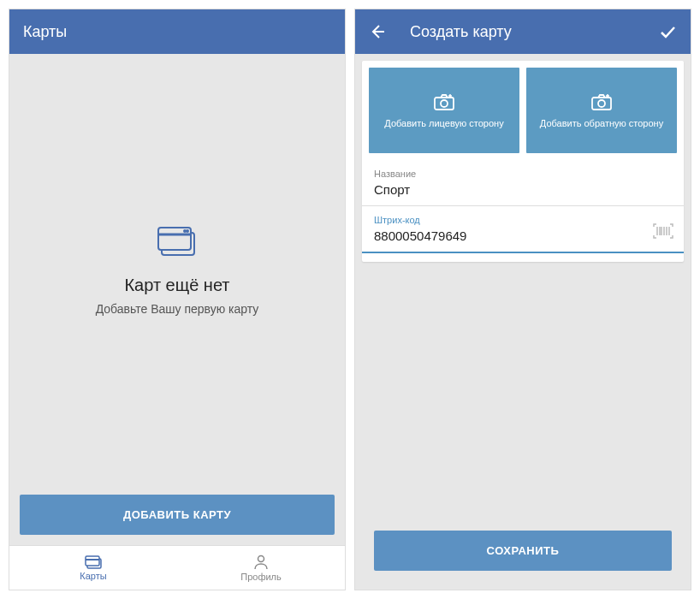 The image size is (700, 599). I want to click on appbar-title: Создать карту, so click(460, 33).